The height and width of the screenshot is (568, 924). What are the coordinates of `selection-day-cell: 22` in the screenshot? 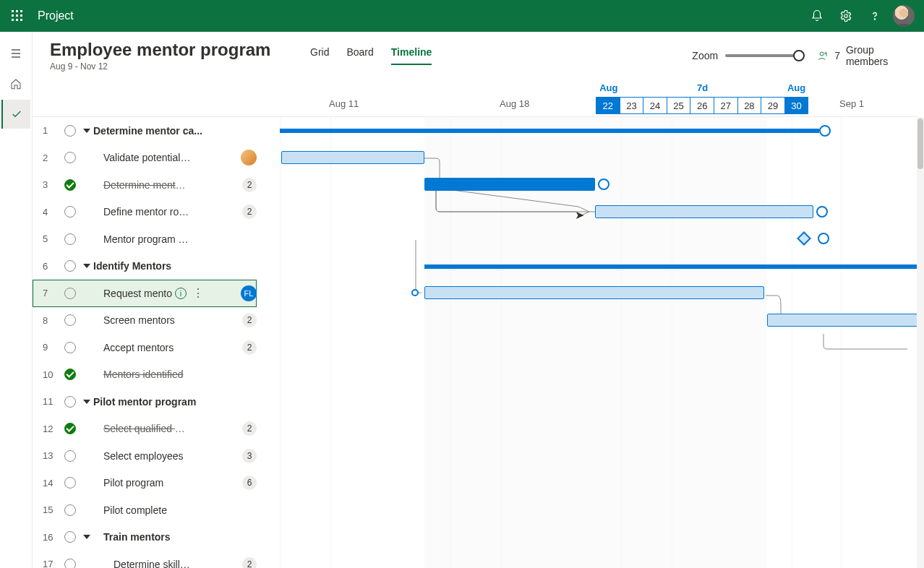 It's located at (608, 106).